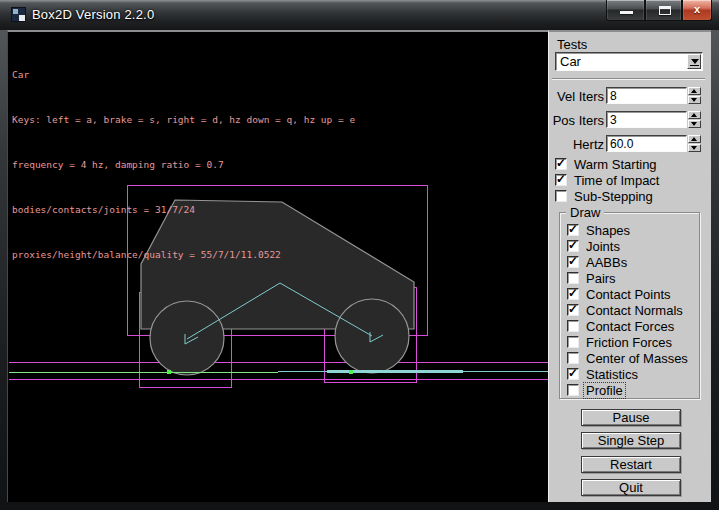 This screenshot has width=719, height=510. Describe the element at coordinates (694, 62) in the screenshot. I see `tests-dropdown-arrow-button` at that location.